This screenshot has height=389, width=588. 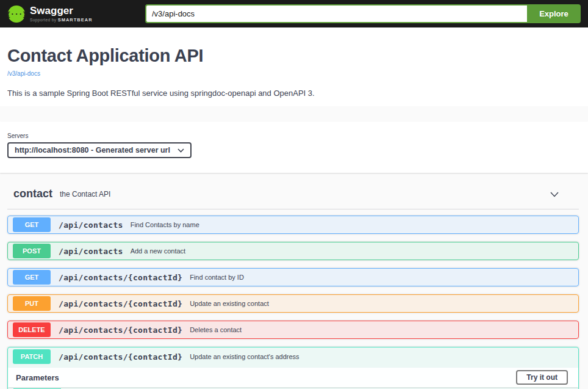 I want to click on operation-summary: Add a new contact, so click(x=159, y=251).